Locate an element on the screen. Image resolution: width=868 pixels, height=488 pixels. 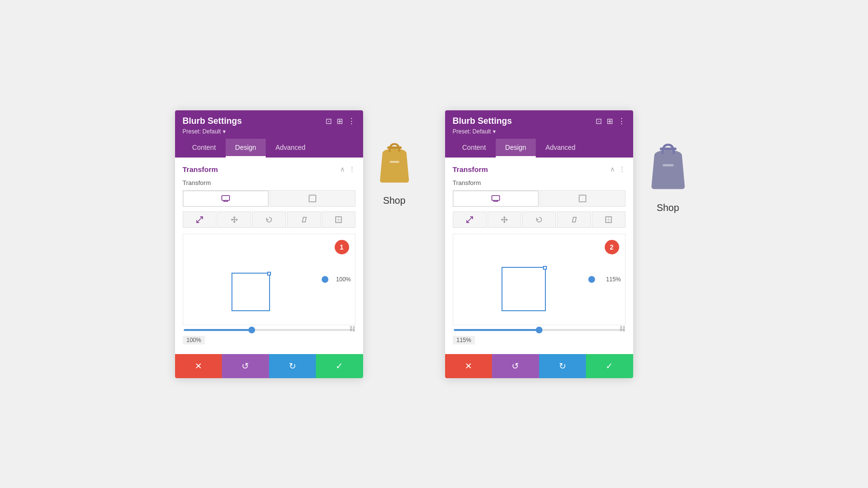
panel1-tabs: Content Design Advanced is located at coordinates (269, 148).